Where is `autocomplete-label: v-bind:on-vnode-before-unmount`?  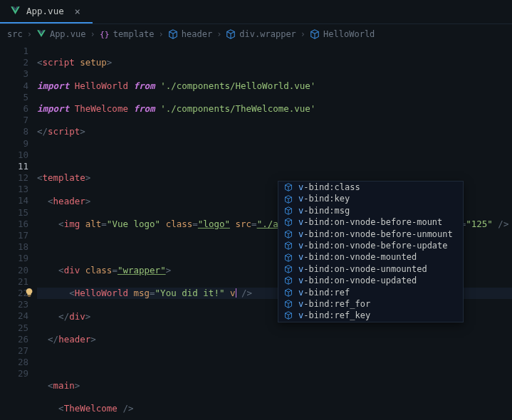 autocomplete-label: v-bind:on-vnode-before-unmount is located at coordinates (376, 234).